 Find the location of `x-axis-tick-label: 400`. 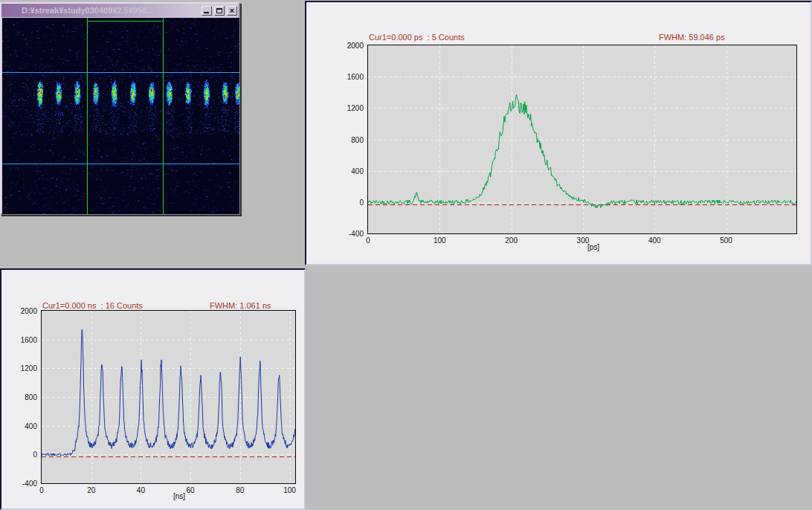

x-axis-tick-label: 400 is located at coordinates (654, 241).